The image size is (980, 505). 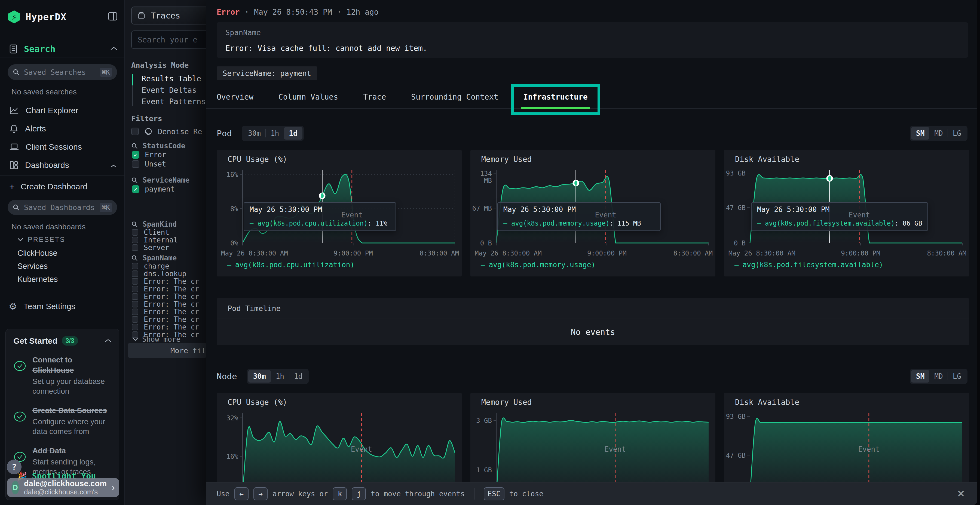 What do you see at coordinates (135, 132) in the screenshot?
I see `denoise-checkbox` at bounding box center [135, 132].